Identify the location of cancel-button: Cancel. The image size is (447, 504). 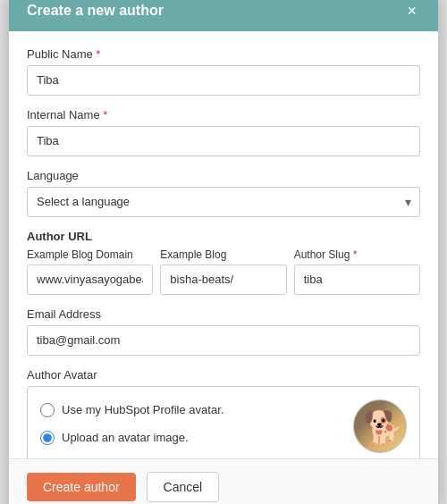
(183, 487).